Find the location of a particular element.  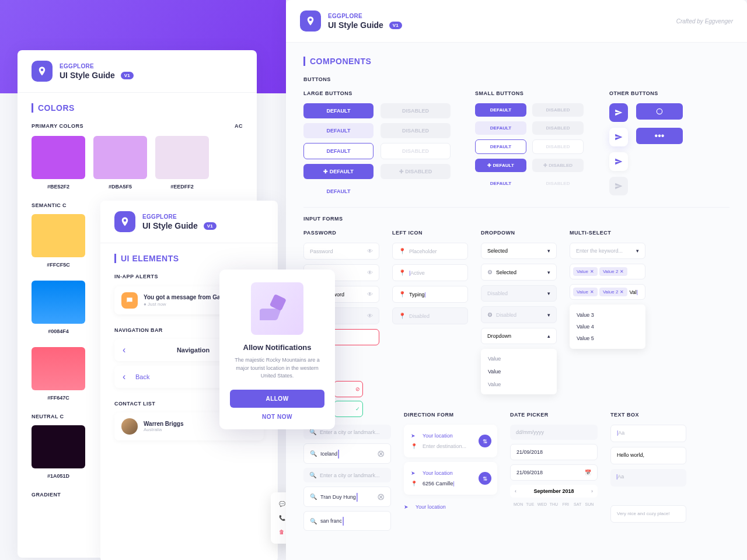

multiselect-option: Value 3 is located at coordinates (608, 315).